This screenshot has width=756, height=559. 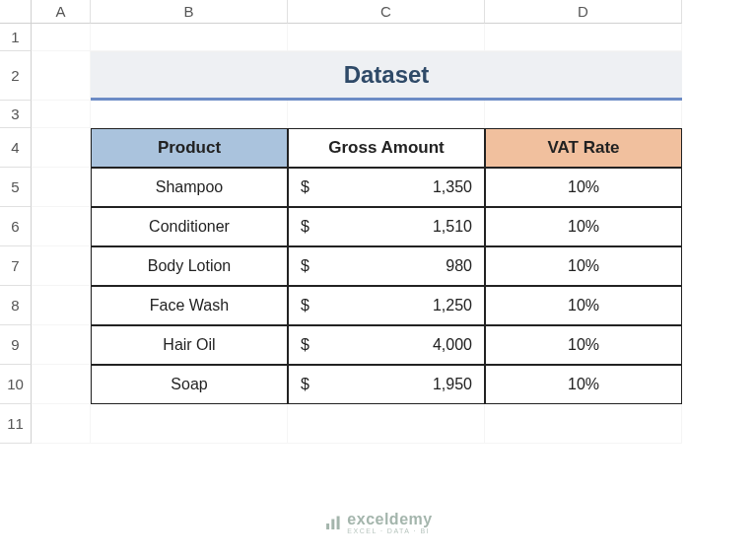 What do you see at coordinates (378, 523) in the screenshot?
I see `watermark: exceldemy EXCEL · DATA · BI` at bounding box center [378, 523].